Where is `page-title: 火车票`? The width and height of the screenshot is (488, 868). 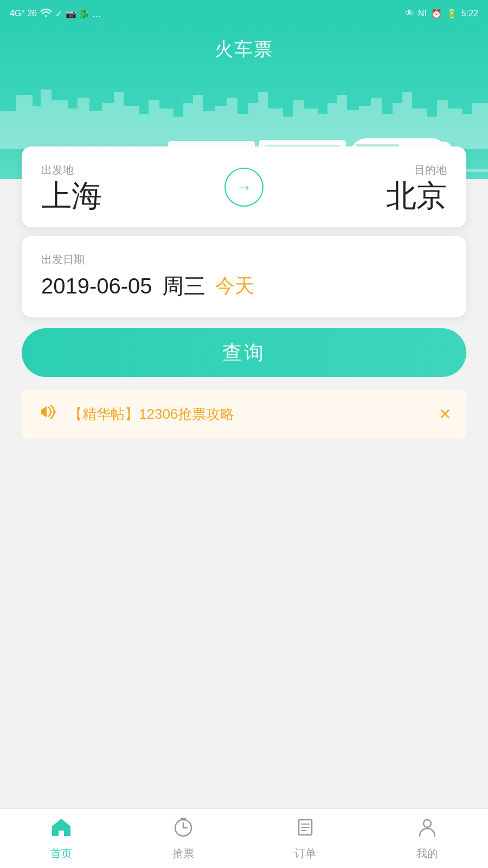 page-title: 火车票 is located at coordinates (244, 44).